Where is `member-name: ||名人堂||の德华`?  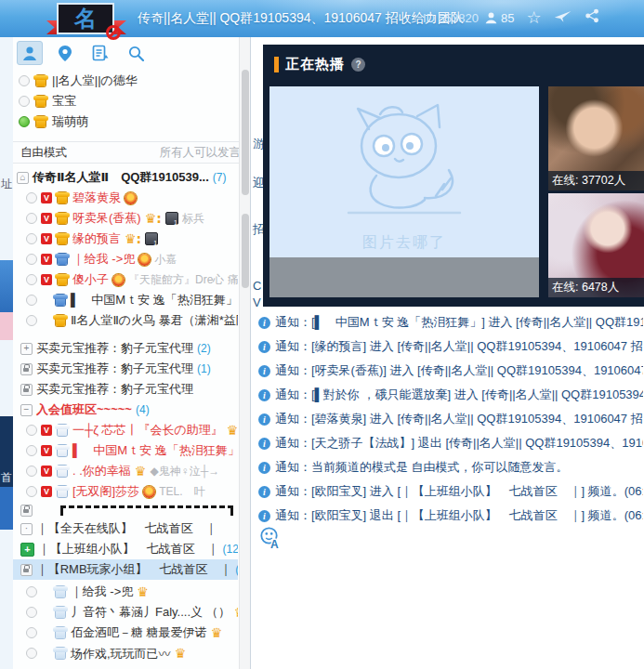 member-name: ||名人堂||の德华 is located at coordinates (95, 81).